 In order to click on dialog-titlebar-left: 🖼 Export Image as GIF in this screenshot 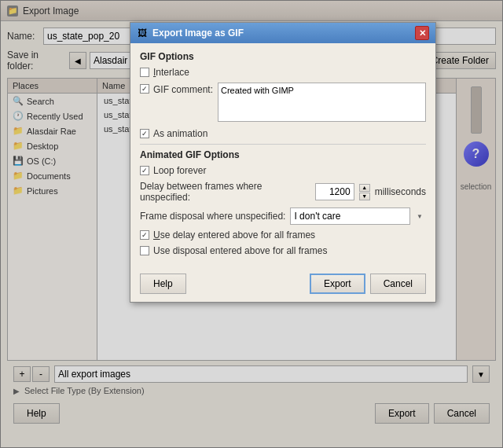, I will do `click(190, 33)`.